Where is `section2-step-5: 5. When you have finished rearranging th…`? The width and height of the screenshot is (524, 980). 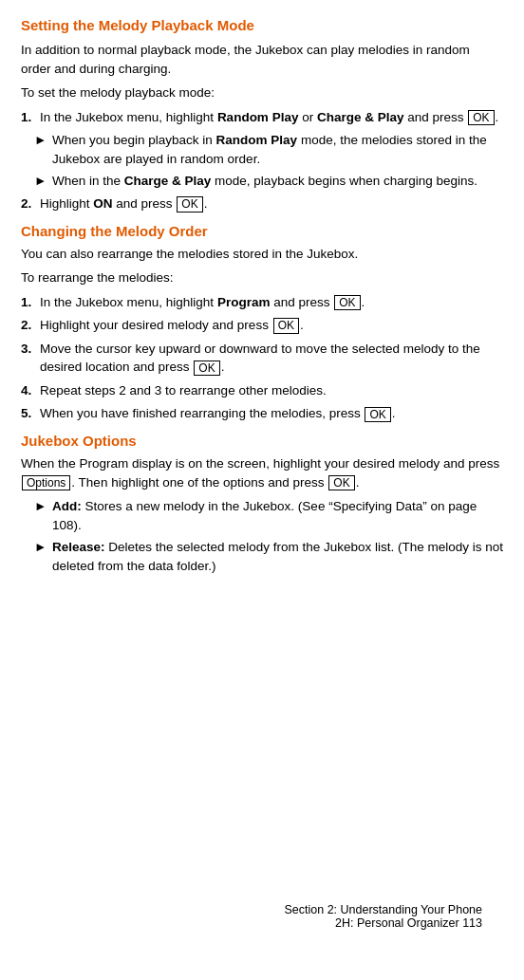 section2-step-5: 5. When you have finished rearranging th… is located at coordinates (262, 414).